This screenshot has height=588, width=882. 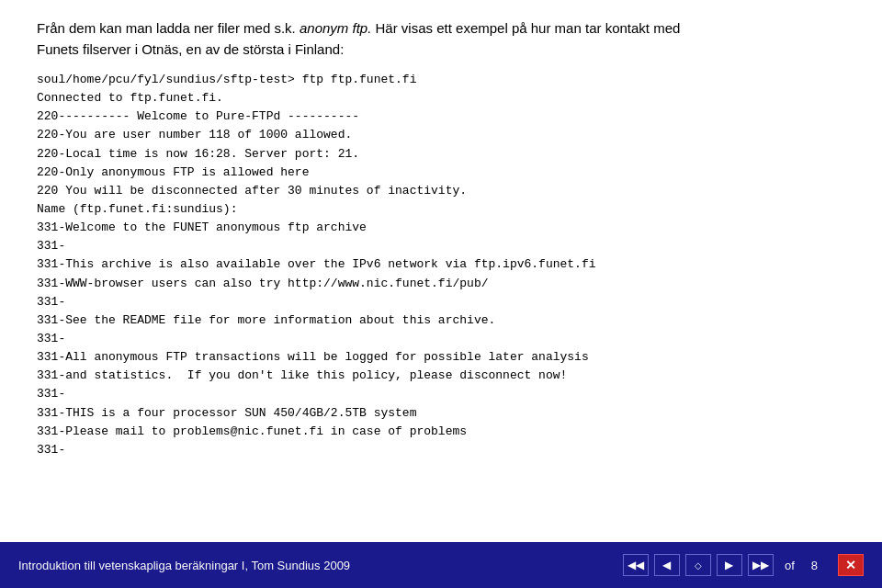 What do you see at coordinates (441, 565) in the screenshot?
I see `footer-bar: Introduktion till vetenskapliga beräknin…` at bounding box center [441, 565].